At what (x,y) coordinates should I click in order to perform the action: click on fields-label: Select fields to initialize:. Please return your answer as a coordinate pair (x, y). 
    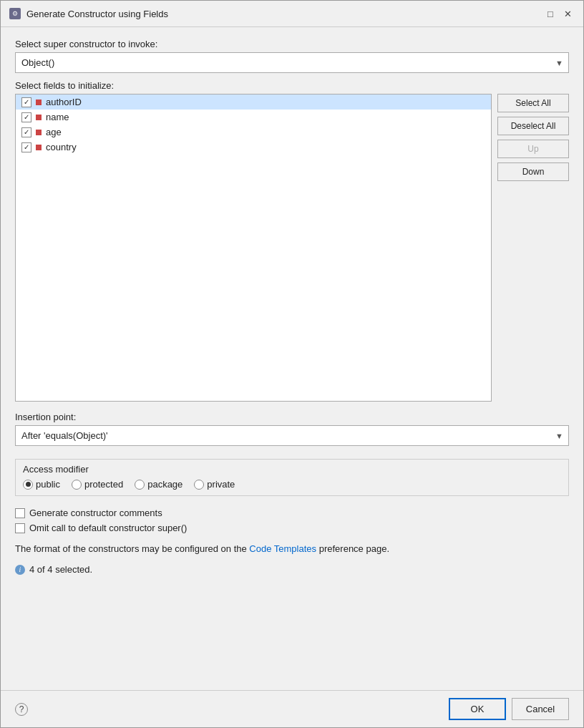
    Looking at the image, I should click on (292, 86).